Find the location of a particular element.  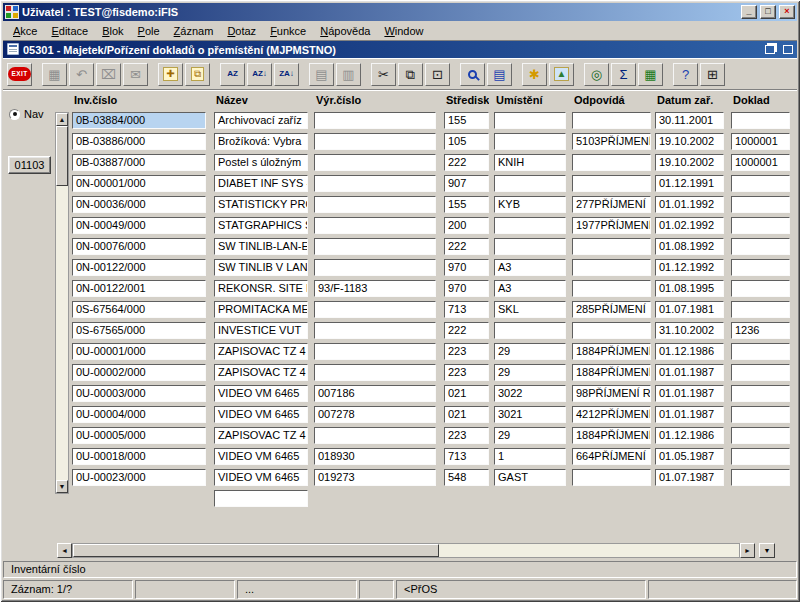

cell-doklad: 1000001 is located at coordinates (760, 142).